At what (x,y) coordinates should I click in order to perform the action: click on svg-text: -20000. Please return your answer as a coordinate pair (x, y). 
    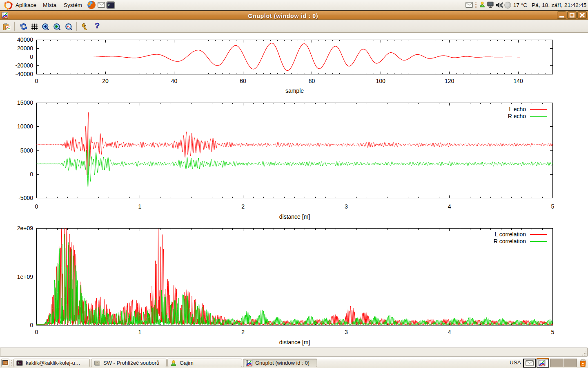
    Looking at the image, I should click on (24, 65).